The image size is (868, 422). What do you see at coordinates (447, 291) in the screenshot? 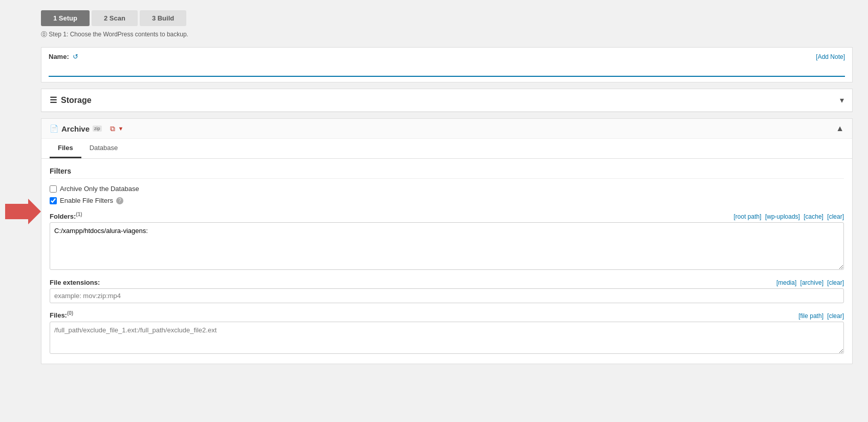
I see `file-extensions-section: File extensions: [media] [archive] [clea…` at bounding box center [447, 291].